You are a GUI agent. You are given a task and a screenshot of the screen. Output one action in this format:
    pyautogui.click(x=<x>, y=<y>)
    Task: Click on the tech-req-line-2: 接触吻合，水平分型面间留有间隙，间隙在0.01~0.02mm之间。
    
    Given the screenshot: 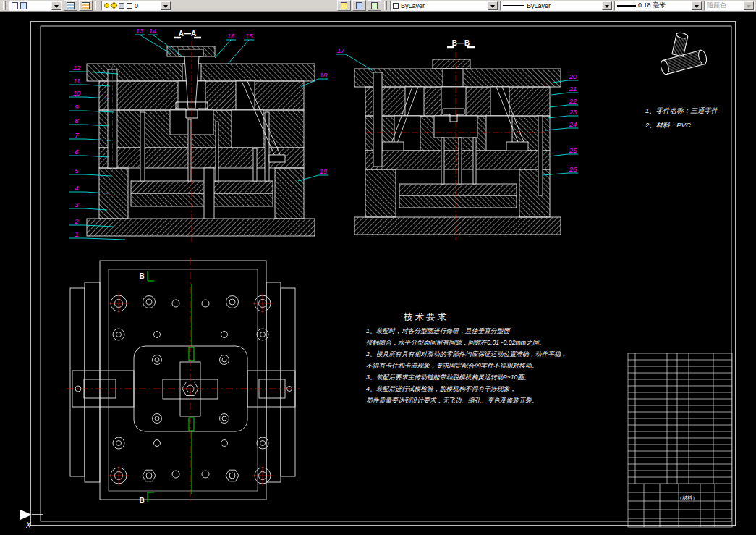 What is the action you would take?
    pyautogui.click(x=456, y=342)
    